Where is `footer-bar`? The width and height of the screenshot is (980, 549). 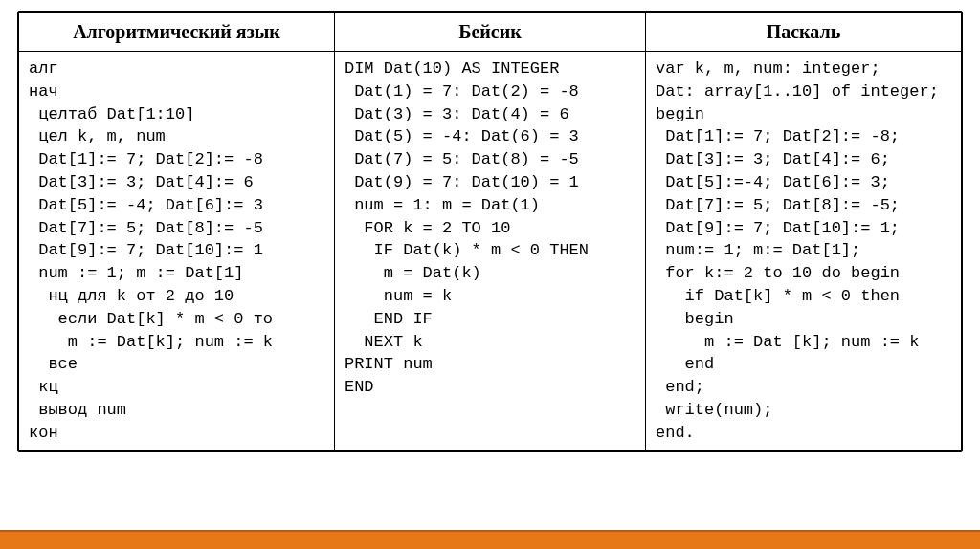
footer-bar is located at coordinates (490, 539).